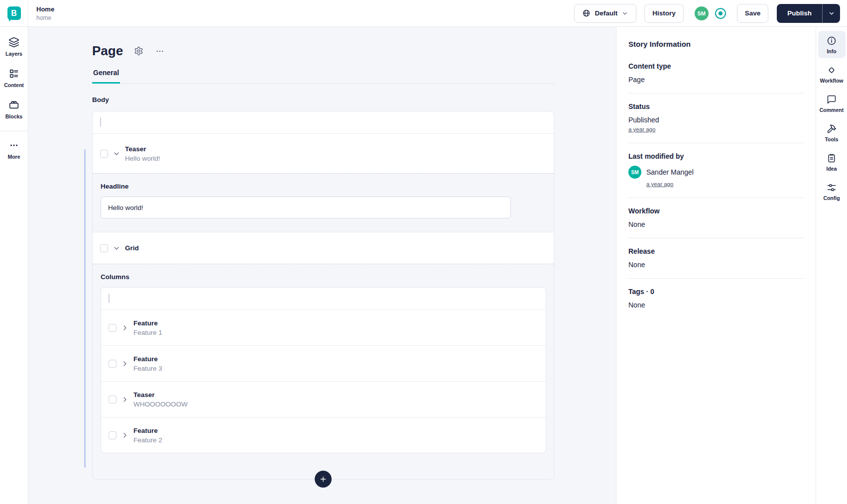 This screenshot has width=847, height=504. What do you see at coordinates (423, 13) in the screenshot?
I see `topbar: B Home home Default History SM` at bounding box center [423, 13].